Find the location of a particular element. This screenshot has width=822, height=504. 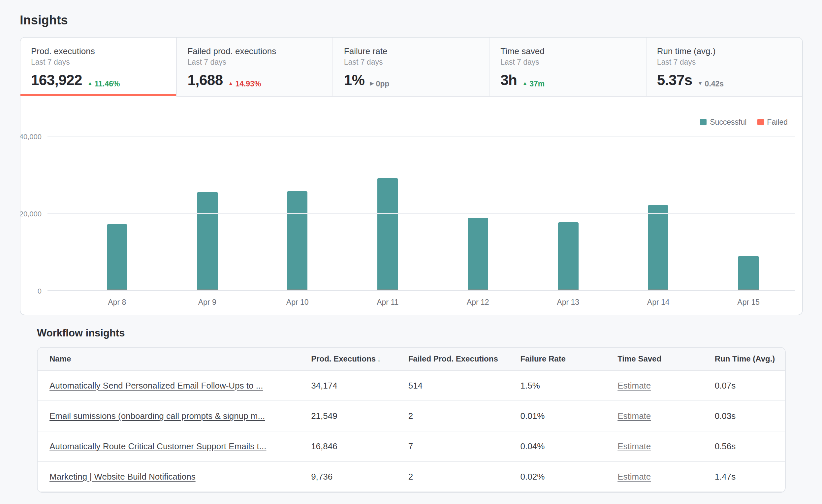

metric-delta-text: 11.46% is located at coordinates (107, 84).